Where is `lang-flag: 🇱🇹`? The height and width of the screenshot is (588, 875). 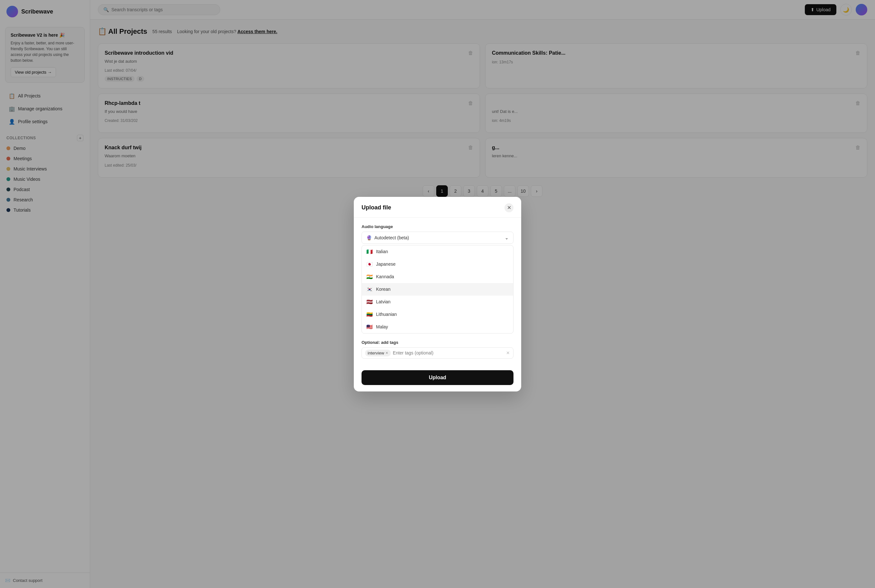 lang-flag: 🇱🇹 is located at coordinates (370, 314).